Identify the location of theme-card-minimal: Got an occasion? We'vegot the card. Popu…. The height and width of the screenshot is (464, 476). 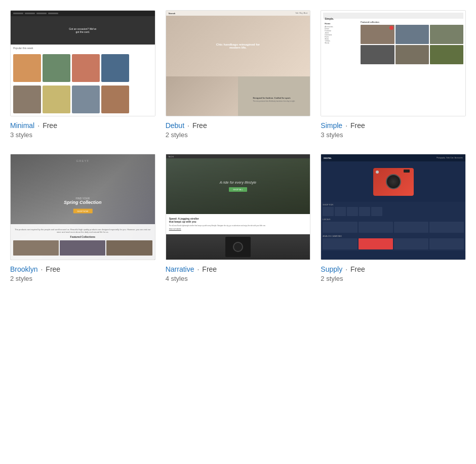
(83, 74).